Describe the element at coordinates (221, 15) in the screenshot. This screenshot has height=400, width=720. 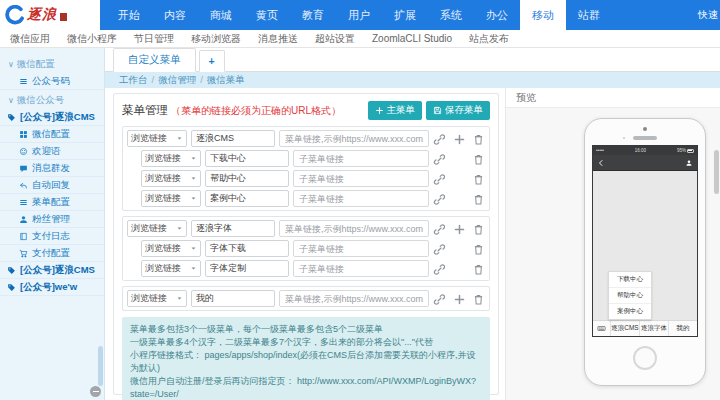
I see `topnav-item: 商城` at that location.